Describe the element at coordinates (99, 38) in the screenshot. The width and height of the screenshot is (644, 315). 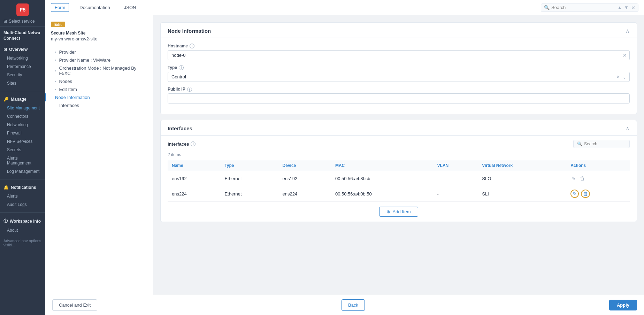
I see `site-name-block: Secure Mesh Site my-vmware-smsv2-site` at that location.